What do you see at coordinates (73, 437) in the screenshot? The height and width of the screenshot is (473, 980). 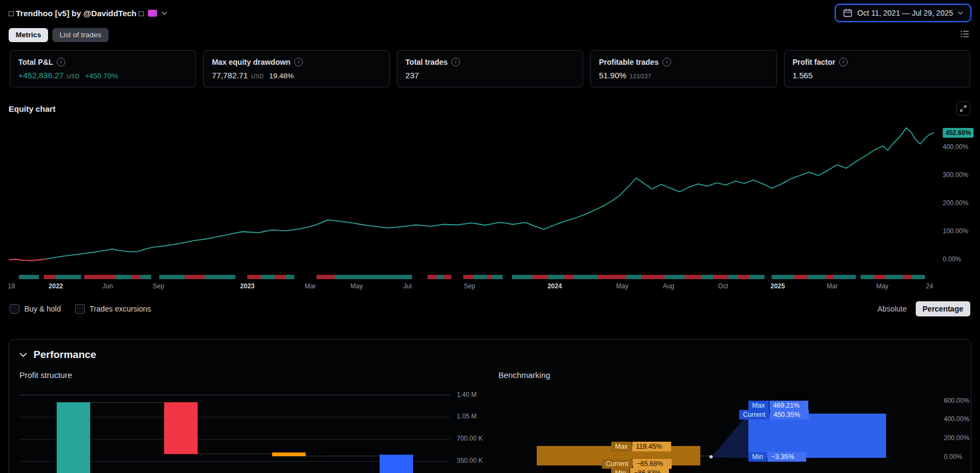 I see `gross-profit-bar` at bounding box center [73, 437].